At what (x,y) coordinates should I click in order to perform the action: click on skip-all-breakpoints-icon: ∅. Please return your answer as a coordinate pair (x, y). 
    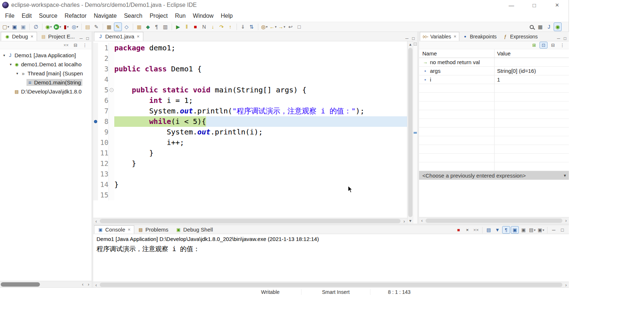
    Looking at the image, I should click on (36, 27).